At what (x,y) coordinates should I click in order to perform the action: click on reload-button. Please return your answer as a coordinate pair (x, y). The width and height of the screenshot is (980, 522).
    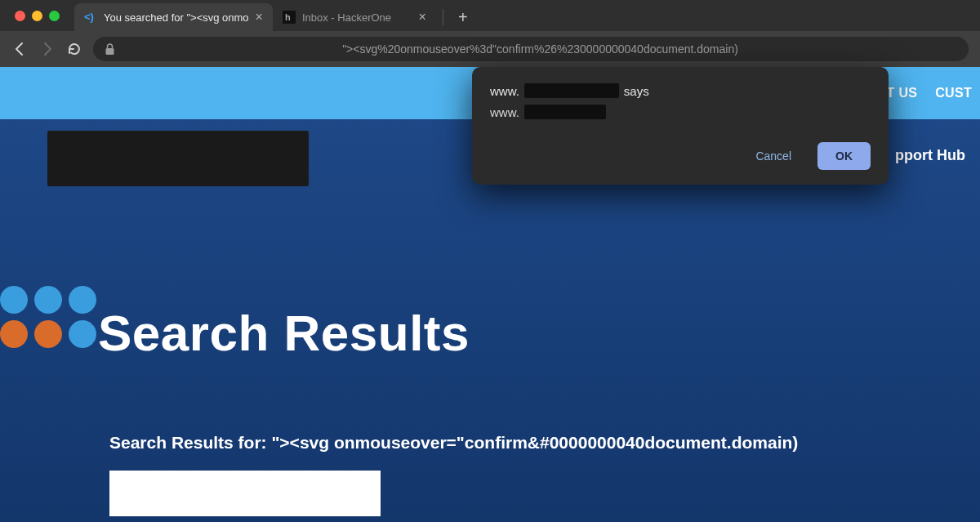
    Looking at the image, I should click on (74, 49).